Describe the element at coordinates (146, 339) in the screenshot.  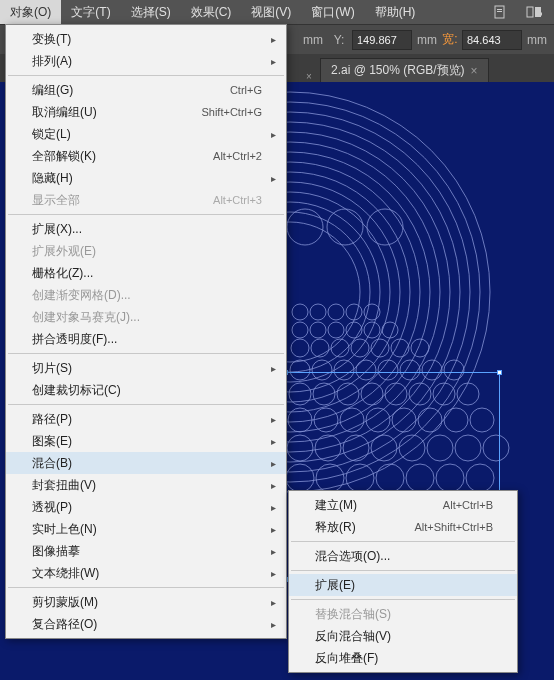
I see `object-menu-item: 拼合透明度(F)...` at that location.